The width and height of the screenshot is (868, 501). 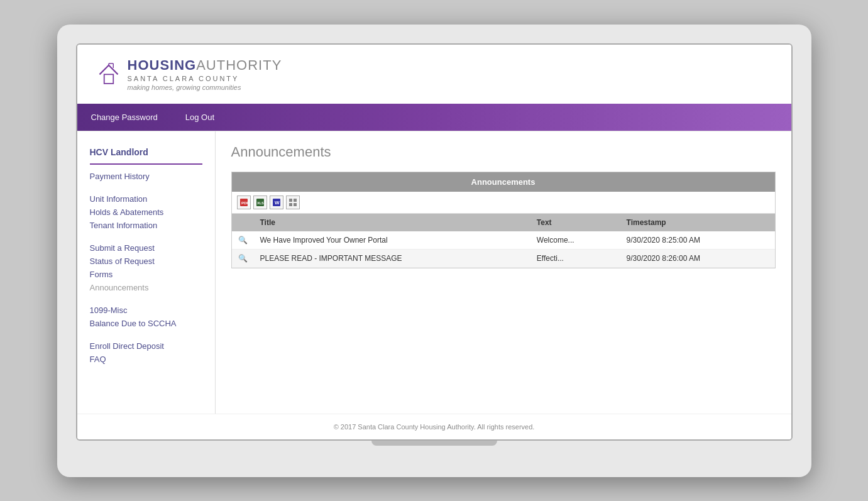 What do you see at coordinates (146, 176) in the screenshot?
I see `payment-history-link: Payment History` at bounding box center [146, 176].